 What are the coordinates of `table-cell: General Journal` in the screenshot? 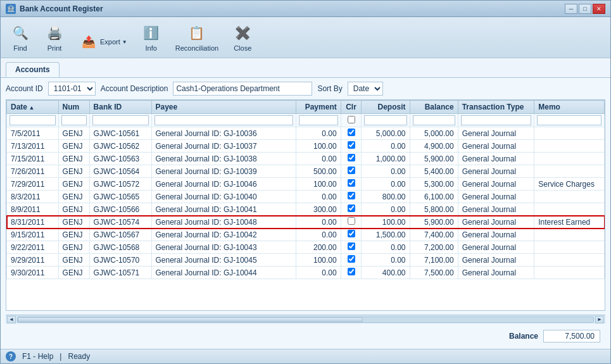 It's located at (496, 172).